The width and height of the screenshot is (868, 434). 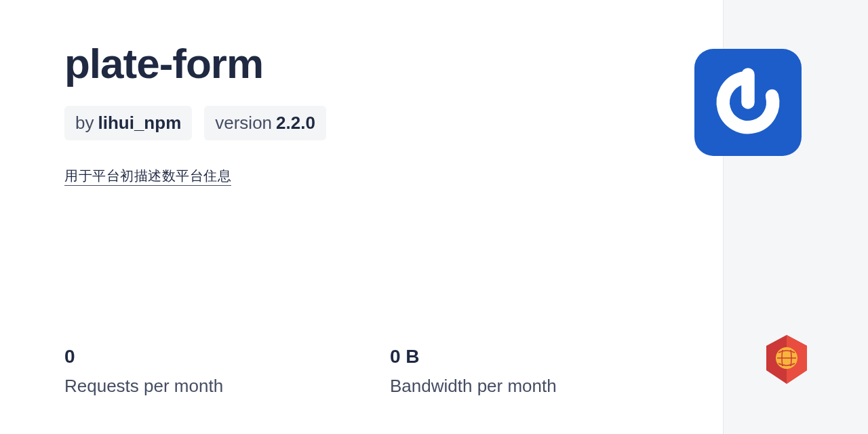 What do you see at coordinates (148, 176) in the screenshot?
I see `package-description: 用于平台初描述数平台住息` at bounding box center [148, 176].